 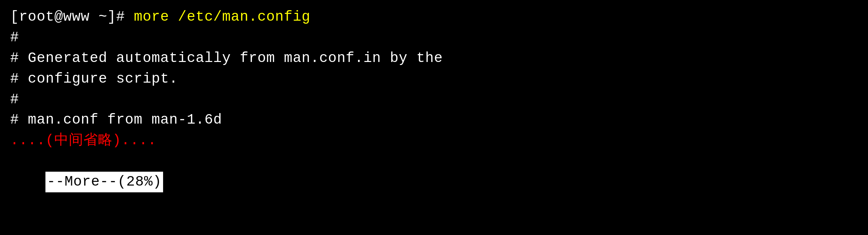 I want to click on line-generated: # Generated automatically from man.conf.…, so click(x=434, y=58).